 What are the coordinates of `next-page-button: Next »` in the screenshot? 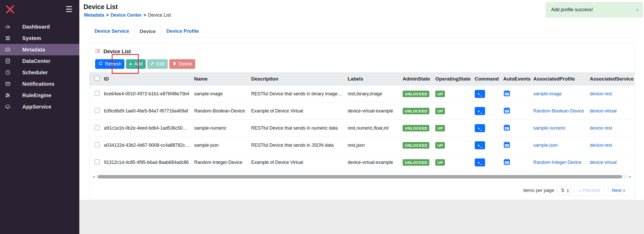 It's located at (619, 191).